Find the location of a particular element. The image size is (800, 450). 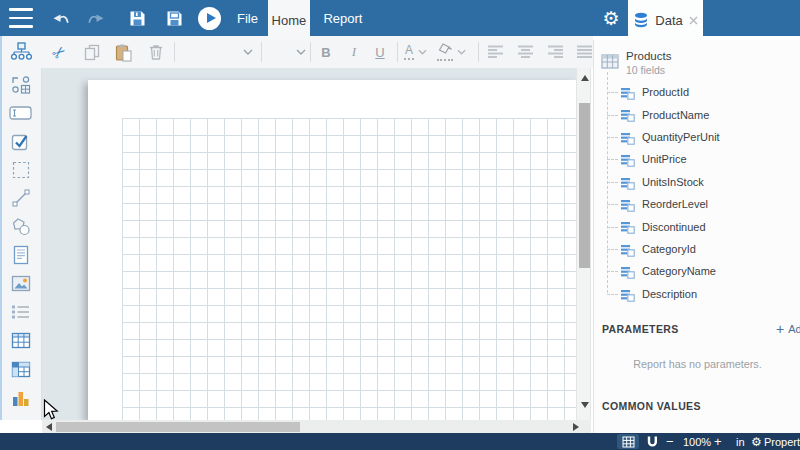

crosstab-icon is located at coordinates (21, 370).